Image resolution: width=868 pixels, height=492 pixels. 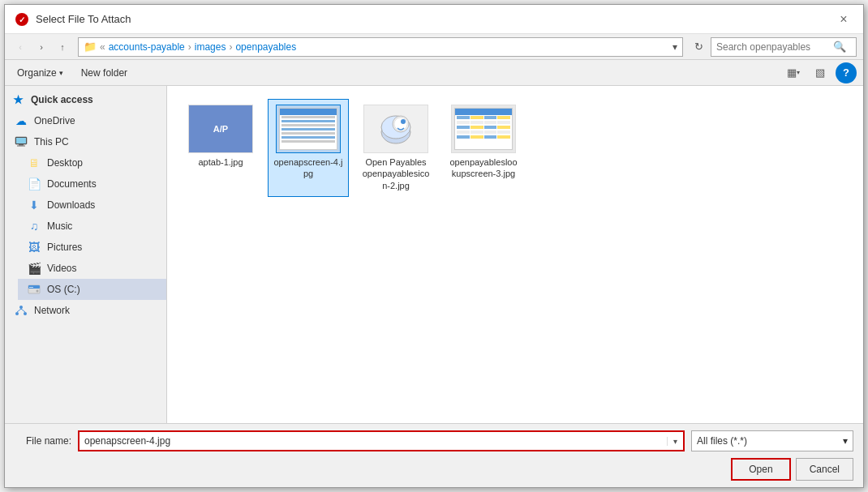 What do you see at coordinates (65, 163) in the screenshot?
I see `sidebar-label-desktop: Desktop` at bounding box center [65, 163].